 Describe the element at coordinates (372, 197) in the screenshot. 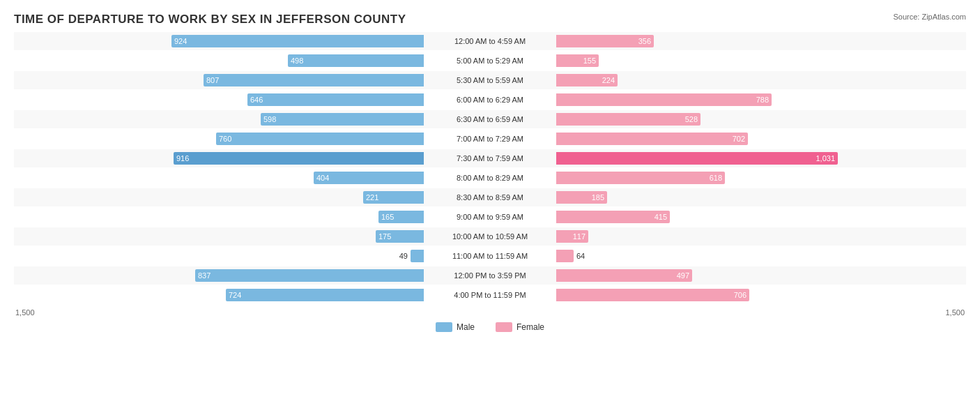

I see `male-value: 221` at that location.